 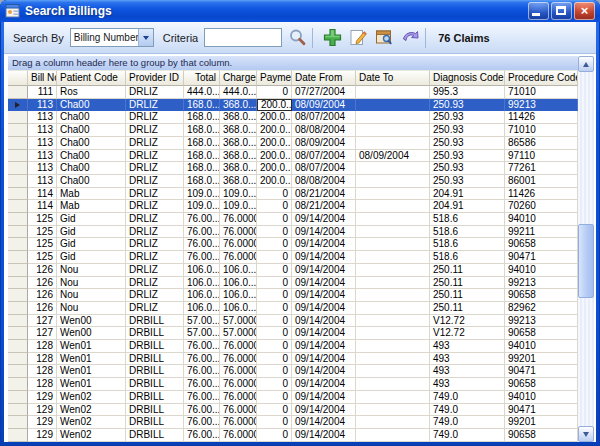 I want to click on minimize-button, so click(x=538, y=11).